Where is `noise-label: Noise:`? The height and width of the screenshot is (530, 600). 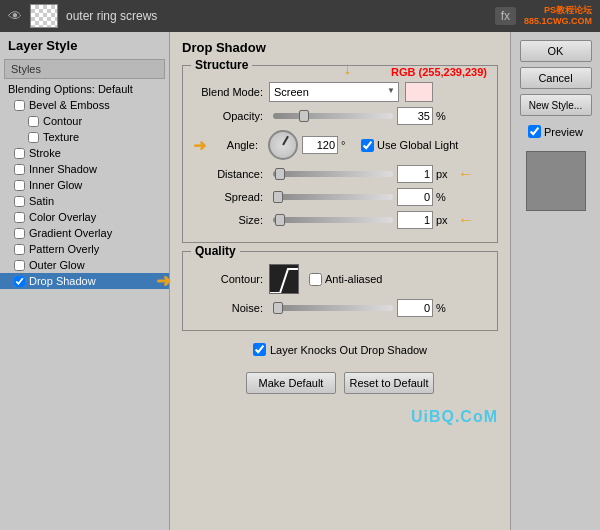 noise-label: Noise: is located at coordinates (228, 308).